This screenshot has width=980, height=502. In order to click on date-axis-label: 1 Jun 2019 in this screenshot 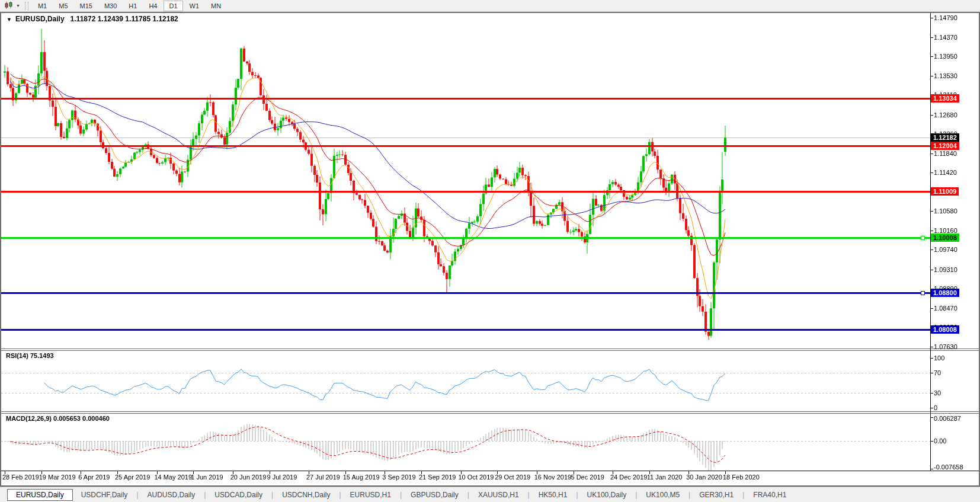, I will do `click(207, 477)`.